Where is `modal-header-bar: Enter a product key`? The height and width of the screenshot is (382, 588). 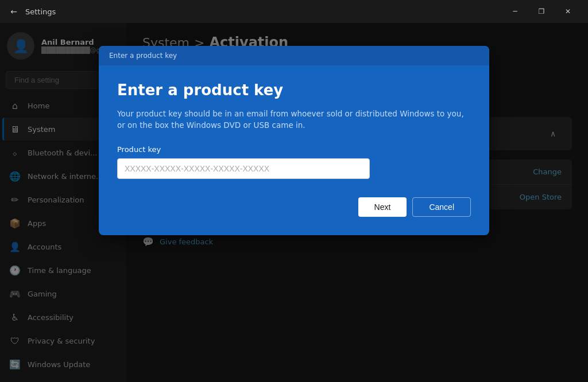
modal-header-bar: Enter a product key is located at coordinates (294, 56).